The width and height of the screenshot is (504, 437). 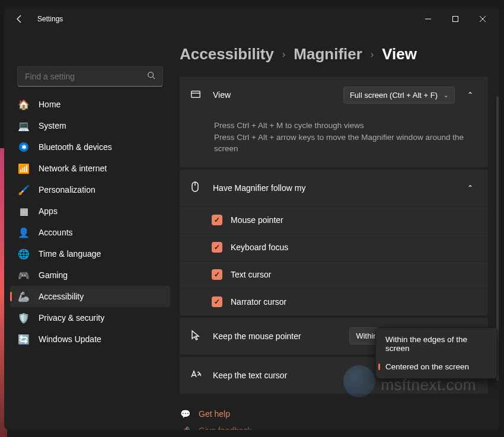 I want to click on view-dropdown: Full screen (Ctrl + Alt + F) ⌄, so click(x=399, y=95).